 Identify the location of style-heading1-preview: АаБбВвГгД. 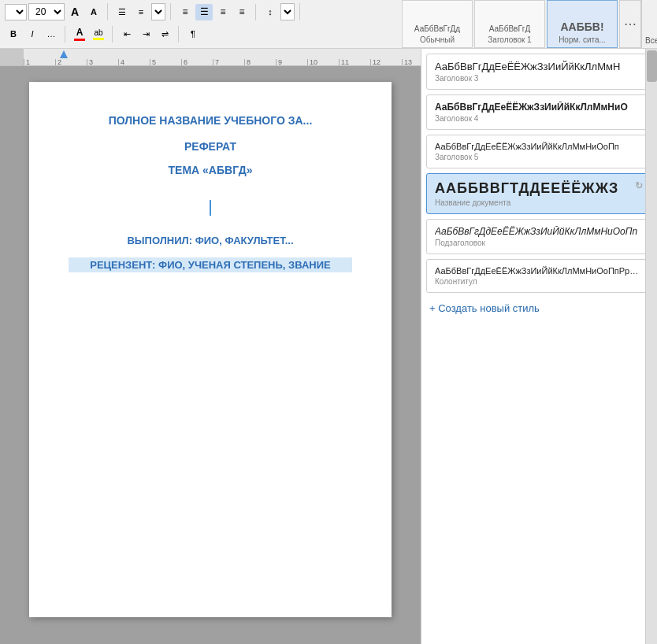
(510, 29).